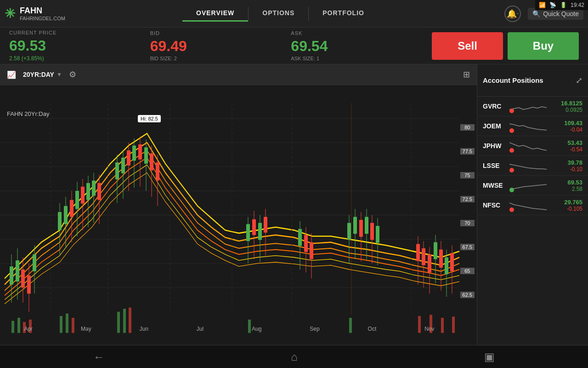 The image size is (588, 368). I want to click on change-mwse: 2.58, so click(566, 189).